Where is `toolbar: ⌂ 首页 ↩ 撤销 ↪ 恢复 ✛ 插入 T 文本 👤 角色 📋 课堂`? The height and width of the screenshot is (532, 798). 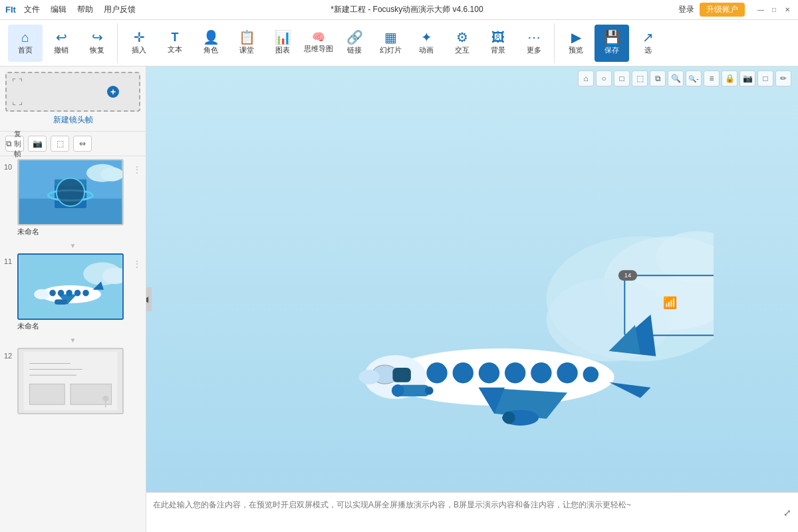
toolbar: ⌂ 首页 ↩ 撤销 ↪ 恢复 ✛ 插入 T 文本 👤 角色 📋 课堂 is located at coordinates (399, 43).